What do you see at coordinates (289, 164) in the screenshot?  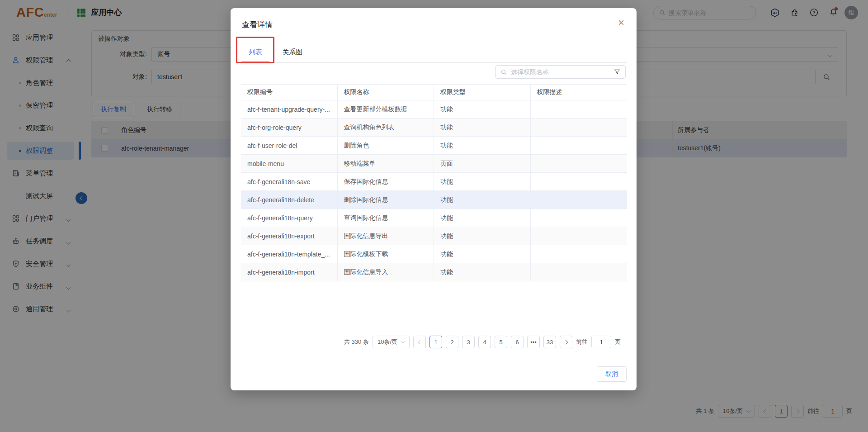 I see `permission-id-cell: mobile-menu` at bounding box center [289, 164].